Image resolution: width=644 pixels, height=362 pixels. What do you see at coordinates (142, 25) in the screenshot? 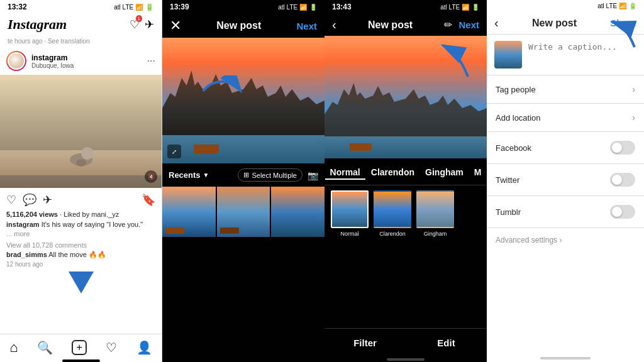
I see `feed-header-icons: ♡ 1 ✈` at bounding box center [142, 25].